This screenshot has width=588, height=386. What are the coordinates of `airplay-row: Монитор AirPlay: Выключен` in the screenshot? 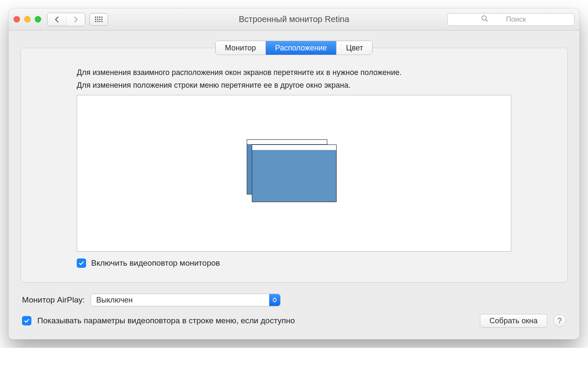 It's located at (294, 300).